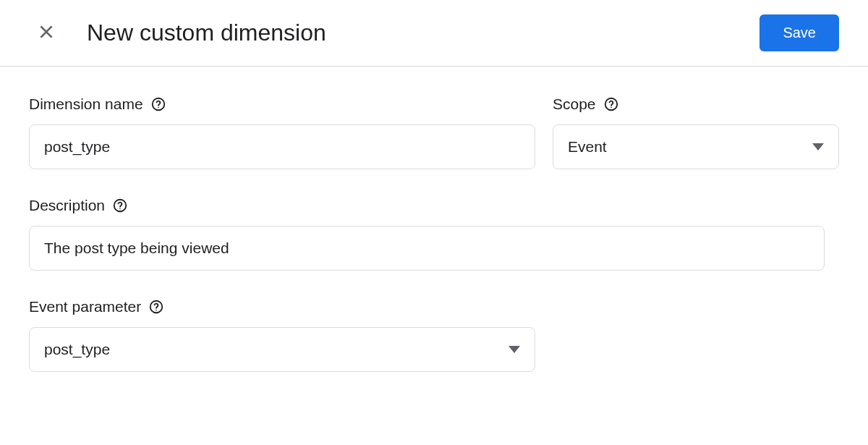 This screenshot has height=445, width=868. Describe the element at coordinates (85, 307) in the screenshot. I see `event-parameter-label: Event parameter` at that location.